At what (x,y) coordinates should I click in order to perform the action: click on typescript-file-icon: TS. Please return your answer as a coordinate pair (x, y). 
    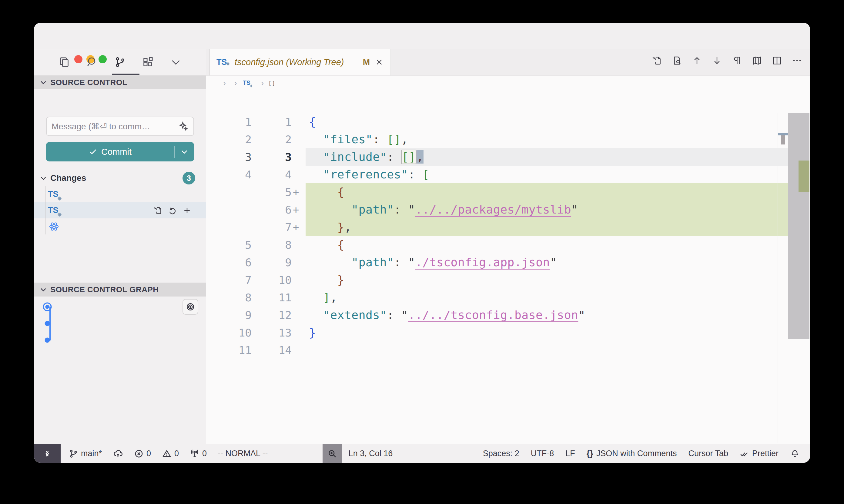
    Looking at the image, I should click on (223, 62).